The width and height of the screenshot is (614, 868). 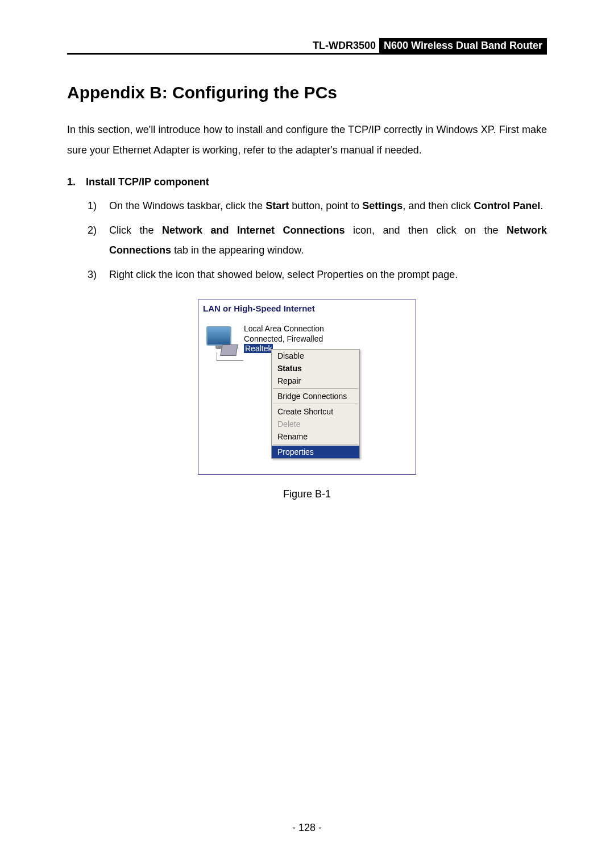 I want to click on connection-status: Connected, Firewalled, so click(x=284, y=339).